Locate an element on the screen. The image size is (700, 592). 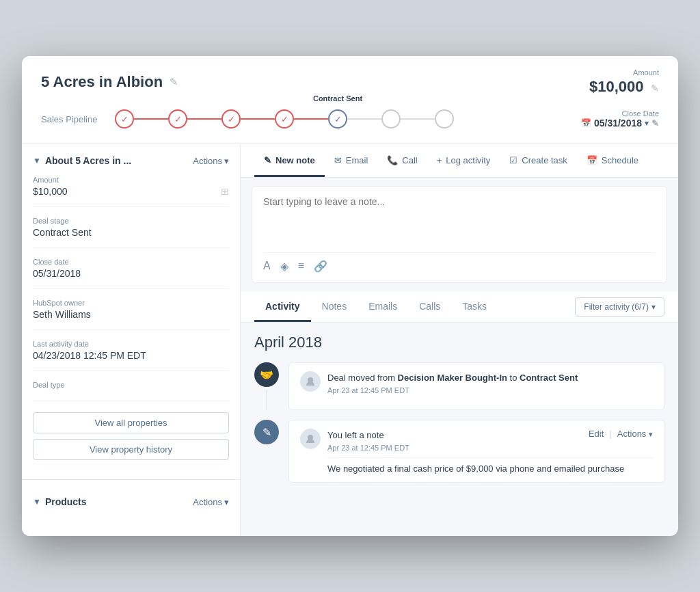
tab-create-task: ☑ Create task is located at coordinates (538, 161).